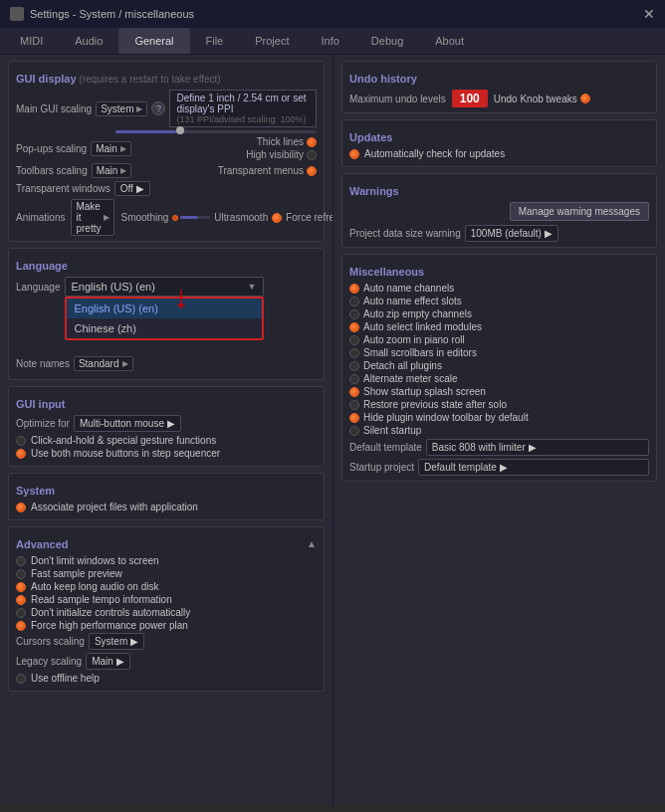  Describe the element at coordinates (504, 468) in the screenshot. I see `startup-arrow-icon: ▶` at that location.